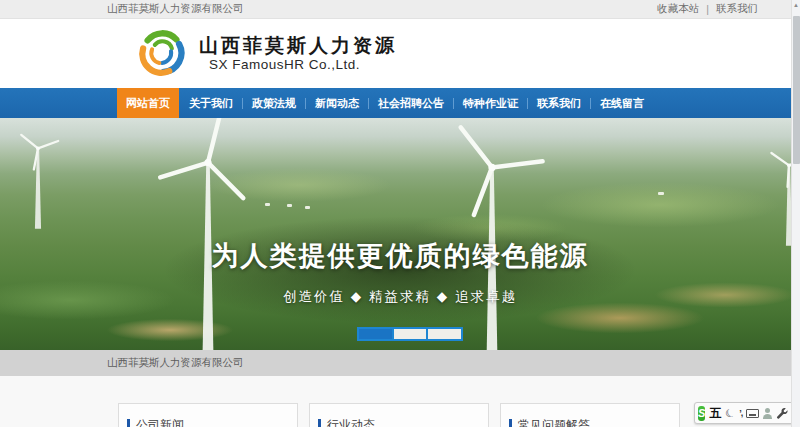 The height and width of the screenshot is (427, 800). I want to click on section-company-news: 公司新闻, so click(208, 415).